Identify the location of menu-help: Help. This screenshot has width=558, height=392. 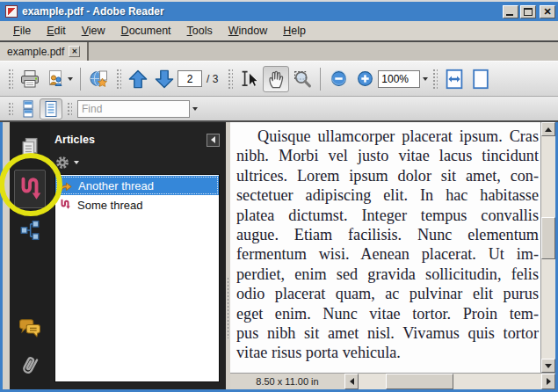
(294, 31).